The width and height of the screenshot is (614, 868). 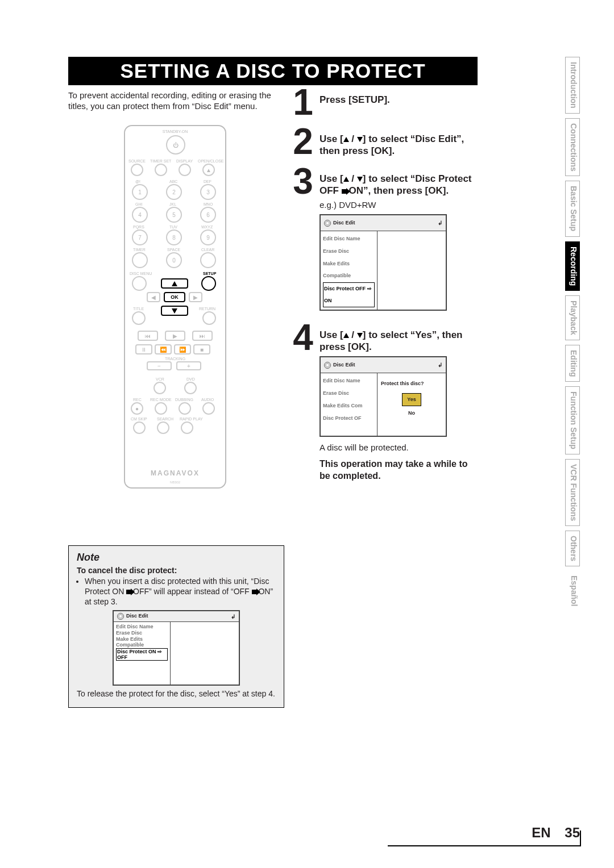 What do you see at coordinates (187, 428) in the screenshot?
I see `rapidplay-button` at bounding box center [187, 428].